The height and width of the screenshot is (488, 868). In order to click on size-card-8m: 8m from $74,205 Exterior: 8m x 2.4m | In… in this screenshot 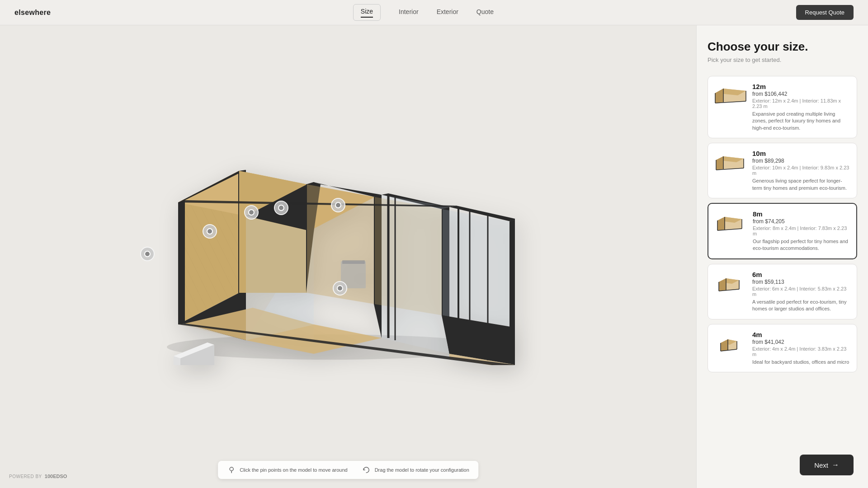, I will do `click(782, 231)`.